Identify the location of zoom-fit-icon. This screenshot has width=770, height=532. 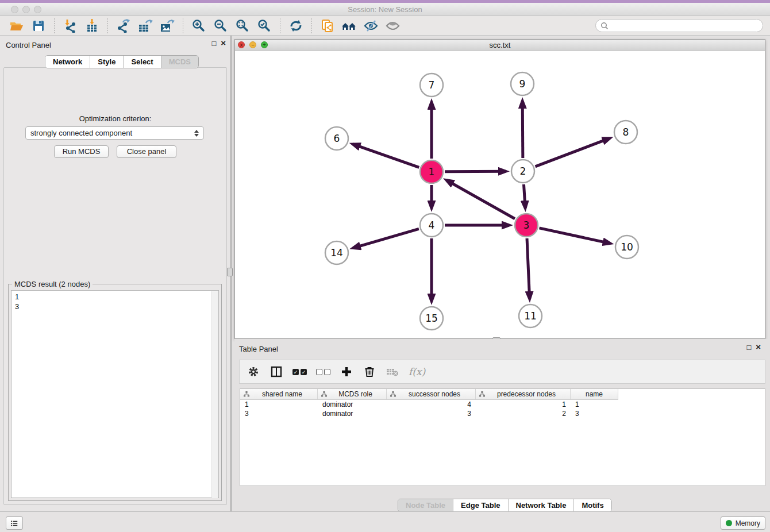
(242, 26).